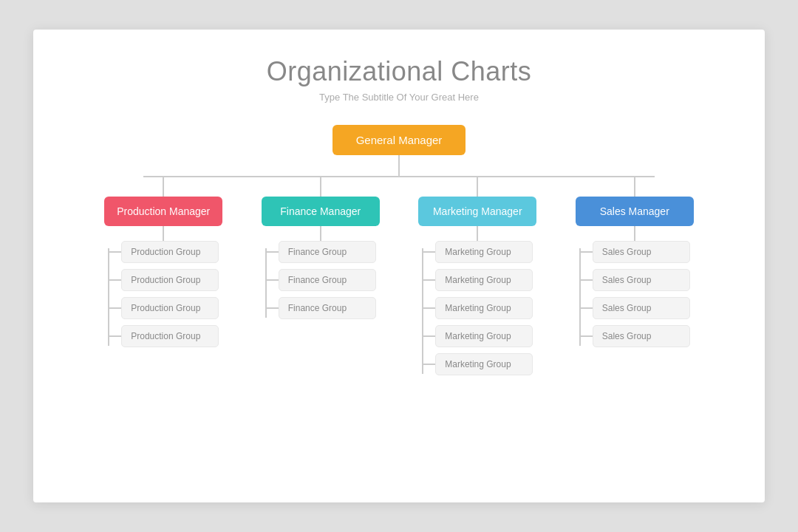 This screenshot has width=798, height=532. What do you see at coordinates (321, 283) in the screenshot?
I see `finance-group-list: Finance Group Finance Group Finance Grou…` at bounding box center [321, 283].